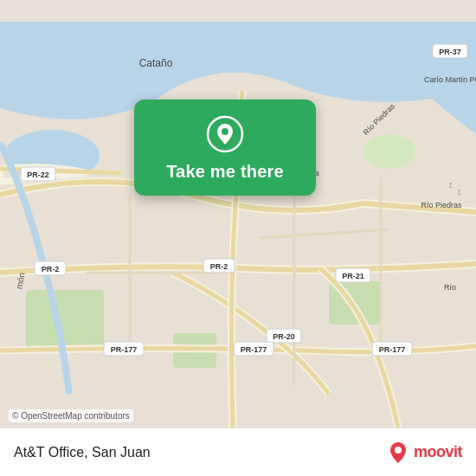 The width and height of the screenshot is (476, 476). Describe the element at coordinates (424, 453) in the screenshot. I see `moovit-logo: moovit` at that location.